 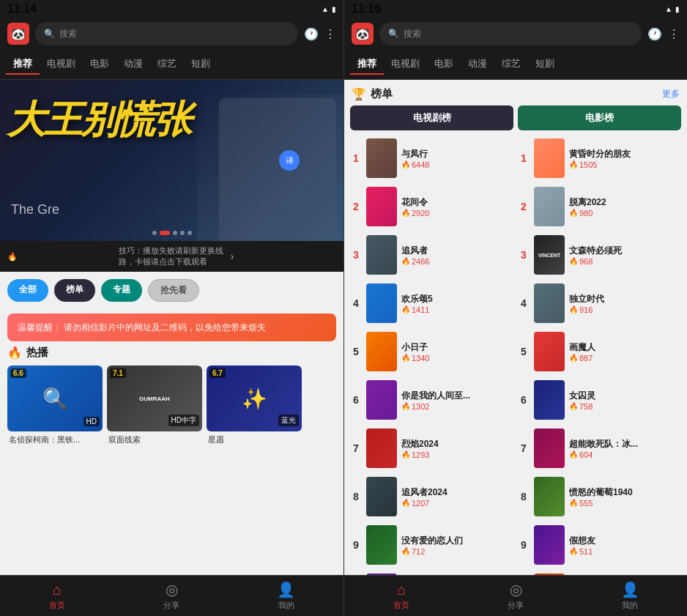 What do you see at coordinates (50, 34) in the screenshot?
I see `search-icon-left: 🔍` at bounding box center [50, 34].